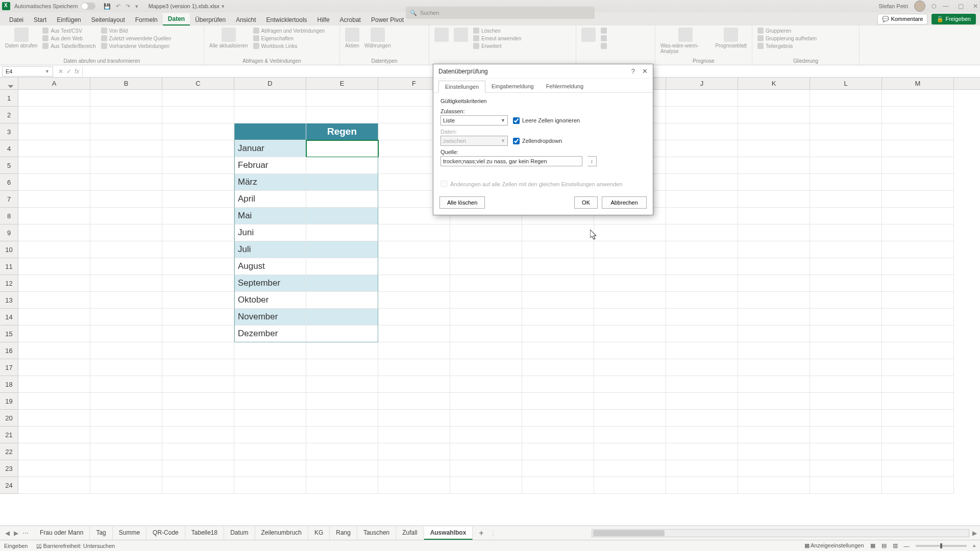  Describe the element at coordinates (834, 546) in the screenshot. I see `display-settings: ▦ Anzeigeeinstellungen` at that location.